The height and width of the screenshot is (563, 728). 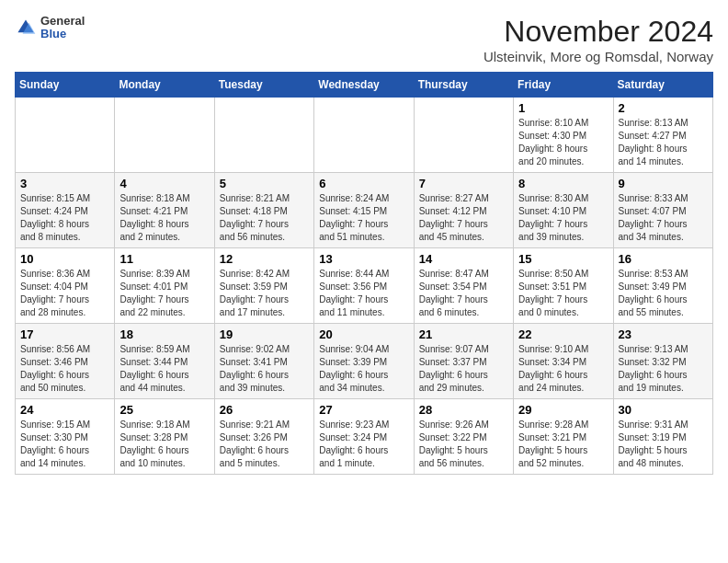 I want to click on day-number: 29, so click(x=563, y=410).